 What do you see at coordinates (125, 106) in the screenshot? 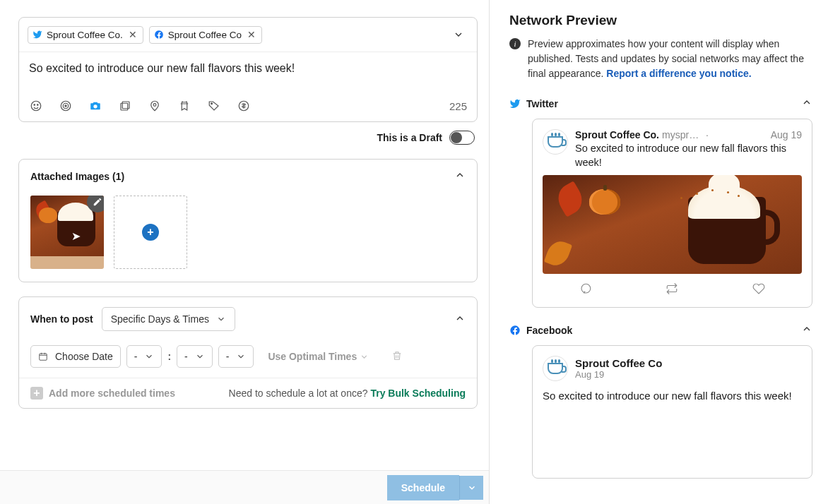
I see `gallery-icon` at bounding box center [125, 106].